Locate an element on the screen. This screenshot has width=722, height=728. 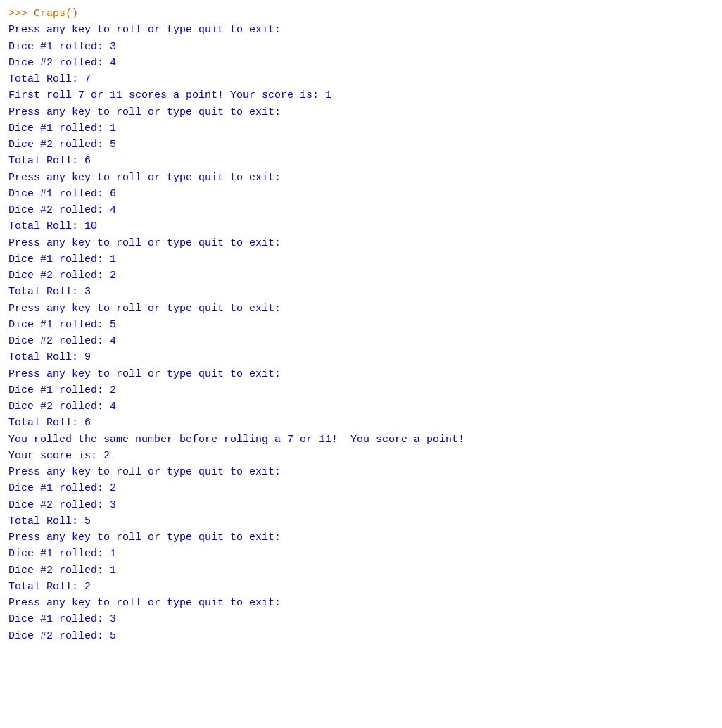
terminal-line-12: Dice #2 rolled: 4 is located at coordinates (361, 210).